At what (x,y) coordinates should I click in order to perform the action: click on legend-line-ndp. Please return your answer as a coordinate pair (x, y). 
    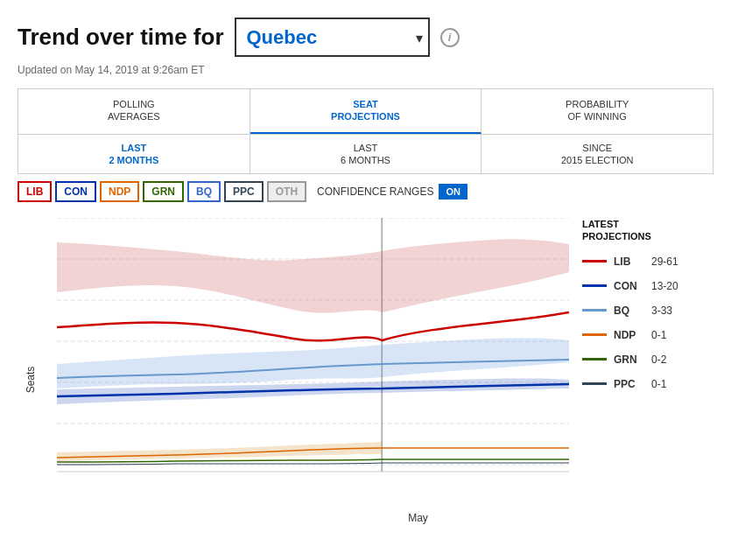
    Looking at the image, I should click on (594, 334).